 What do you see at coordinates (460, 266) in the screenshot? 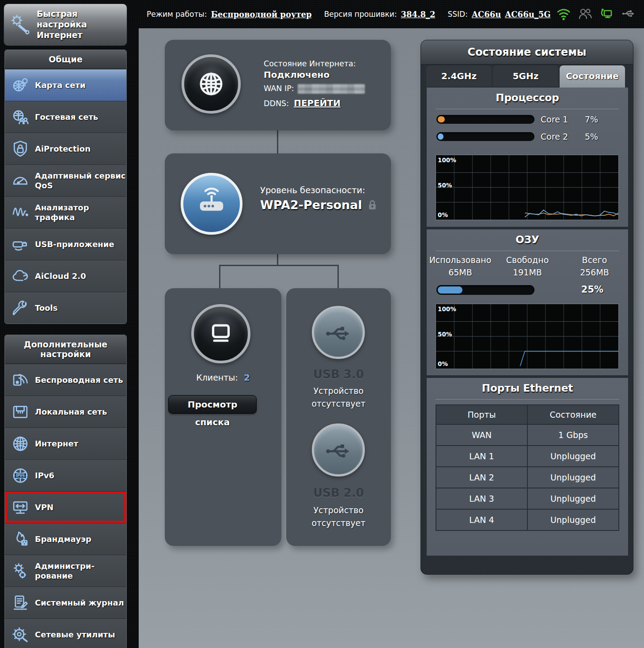
I see `ram-used: Использовано 65MB` at bounding box center [460, 266].